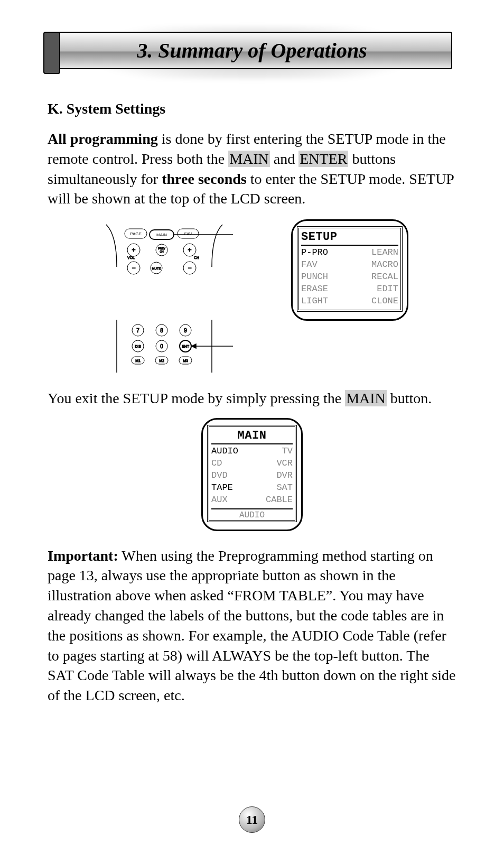 Image resolution: width=504 pixels, height=854 pixels. I want to click on svg-text: 8, so click(162, 331).